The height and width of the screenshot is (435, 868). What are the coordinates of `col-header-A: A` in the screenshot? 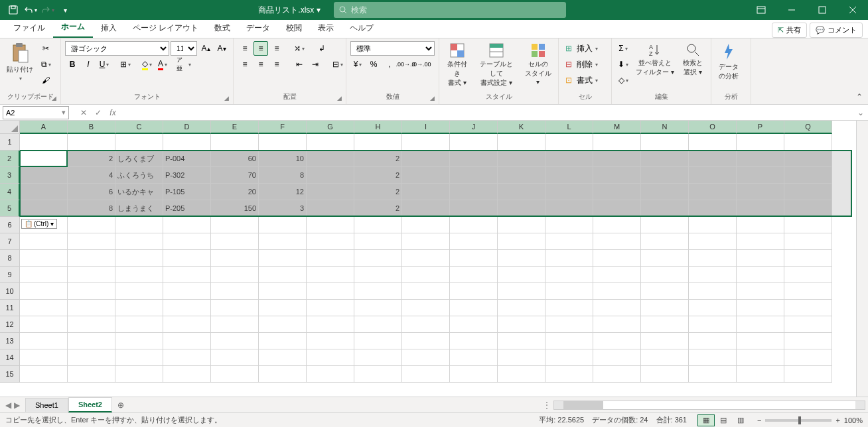 It's located at (44, 127).